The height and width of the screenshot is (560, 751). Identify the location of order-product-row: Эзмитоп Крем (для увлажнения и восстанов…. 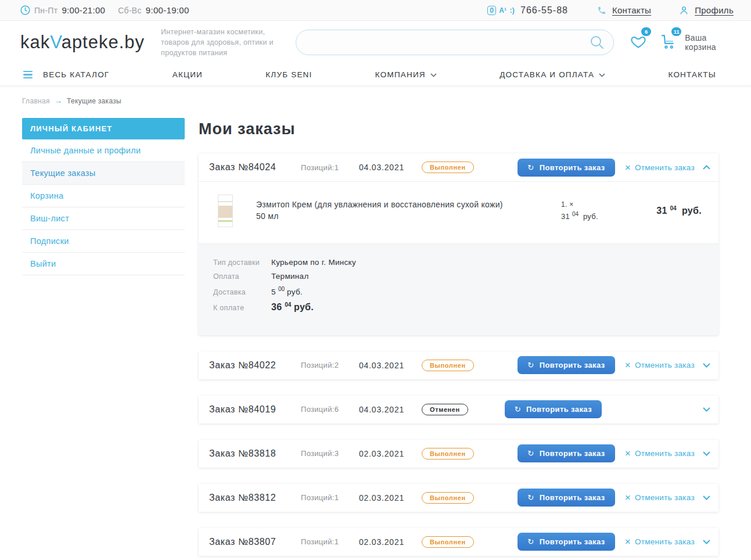
(459, 213).